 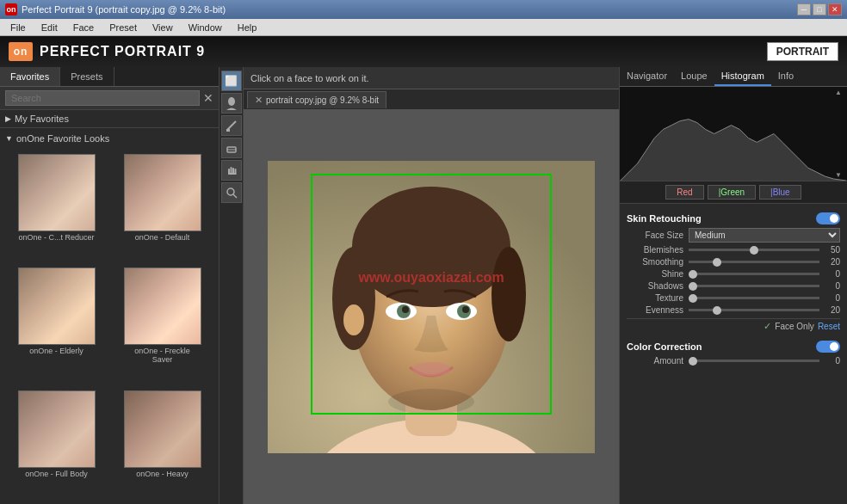 What do you see at coordinates (754, 361) in the screenshot?
I see `amount-slider` at bounding box center [754, 361].